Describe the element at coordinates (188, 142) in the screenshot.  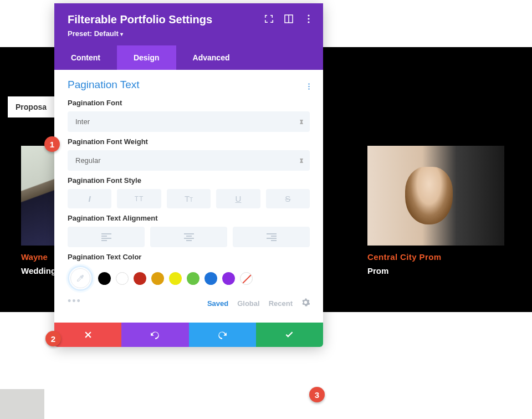
I see `label-pagination-weight: Pagination Font Weight` at that location.